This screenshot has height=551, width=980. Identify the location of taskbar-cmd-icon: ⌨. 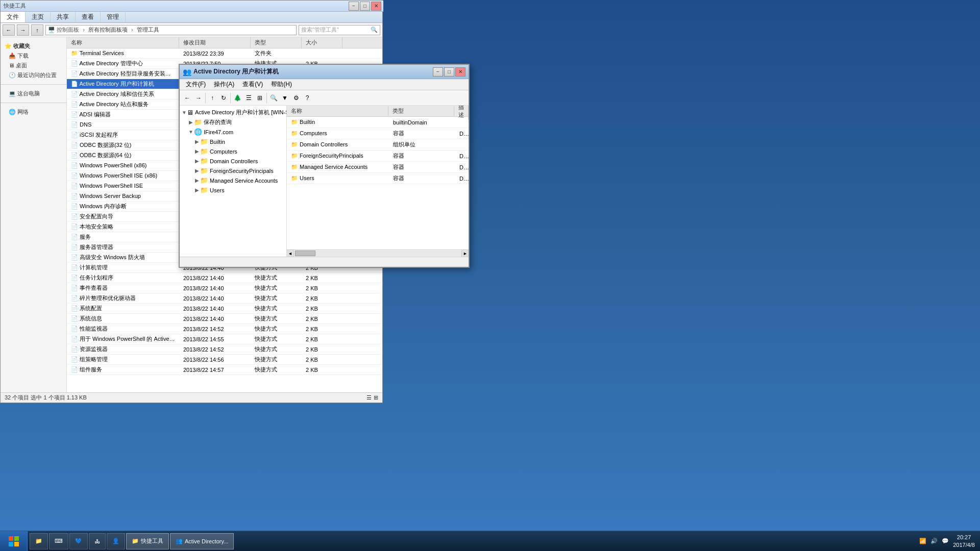
(59, 541).